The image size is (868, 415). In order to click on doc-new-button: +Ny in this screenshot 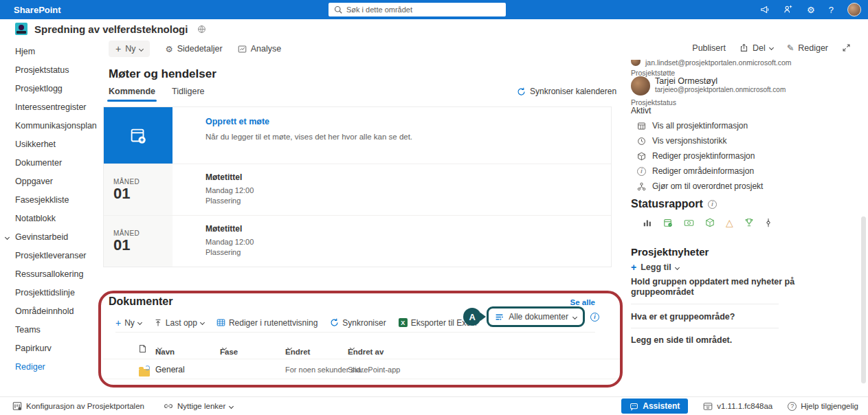, I will do `click(129, 323)`.